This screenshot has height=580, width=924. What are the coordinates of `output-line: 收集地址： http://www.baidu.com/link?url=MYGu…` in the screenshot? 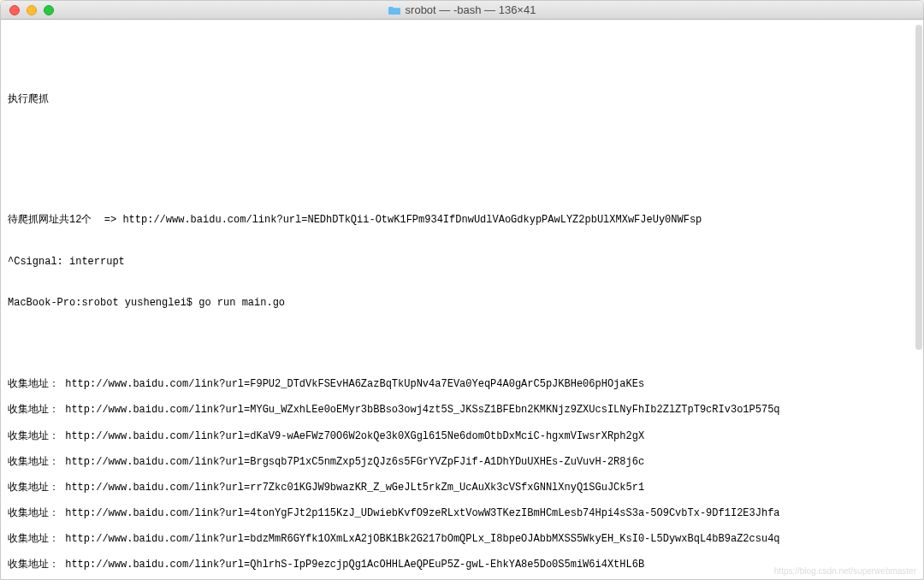 It's located at (462, 410).